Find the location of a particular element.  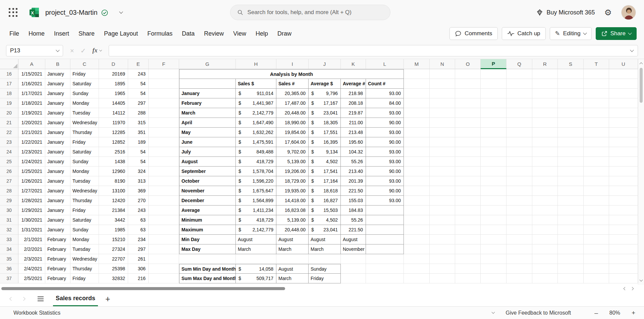

menu-file: File is located at coordinates (14, 34).